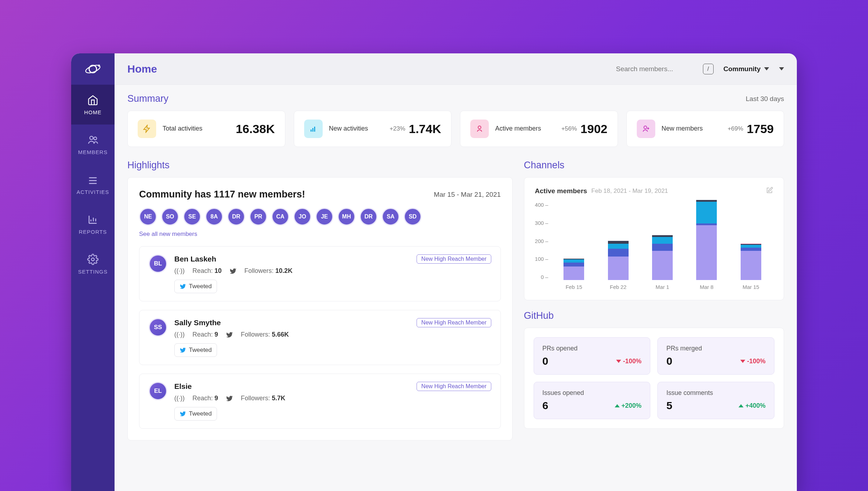 The height and width of the screenshot is (491, 868). Describe the element at coordinates (349, 129) in the screenshot. I see `card-label: New activities` at that location.